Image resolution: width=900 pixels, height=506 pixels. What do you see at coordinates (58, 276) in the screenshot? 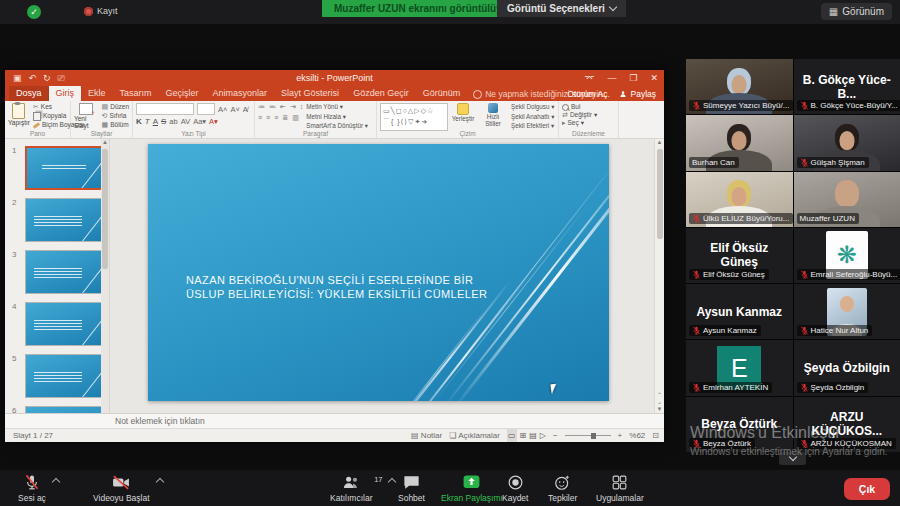
I see `slide-thumbnails-panel: 654321 ▲` at bounding box center [58, 276].